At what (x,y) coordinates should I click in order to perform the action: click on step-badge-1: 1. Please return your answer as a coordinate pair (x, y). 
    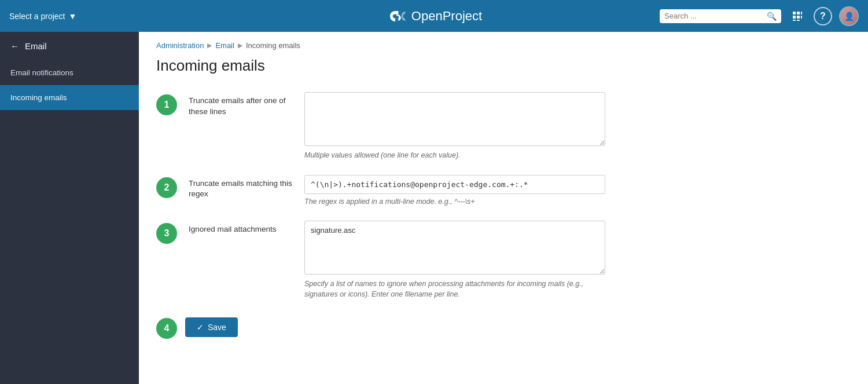
    Looking at the image, I should click on (167, 105).